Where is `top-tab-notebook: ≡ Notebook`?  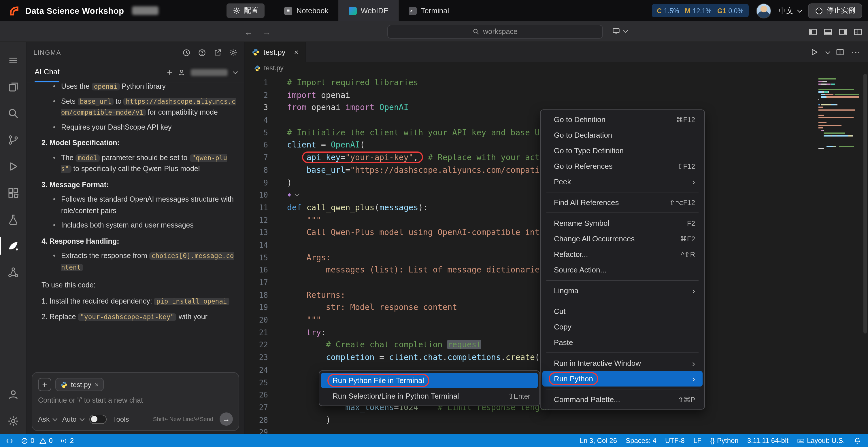 top-tab-notebook: ≡ Notebook is located at coordinates (306, 11).